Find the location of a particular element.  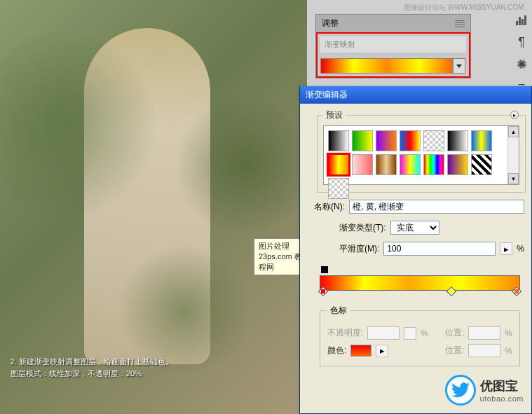

gradient-dropdown-button is located at coordinates (459, 66).